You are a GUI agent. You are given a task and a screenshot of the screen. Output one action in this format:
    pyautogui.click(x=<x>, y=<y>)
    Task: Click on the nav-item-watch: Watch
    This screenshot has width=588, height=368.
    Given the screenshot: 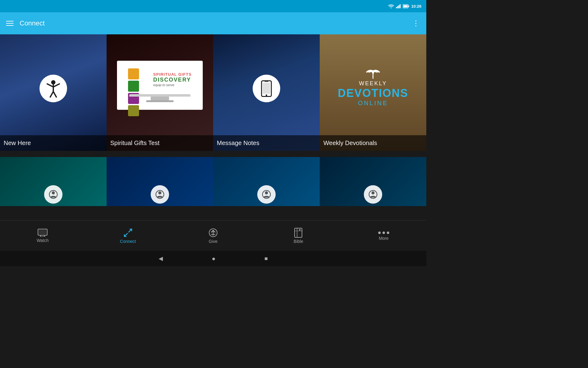 What is the action you would take?
    pyautogui.click(x=43, y=236)
    